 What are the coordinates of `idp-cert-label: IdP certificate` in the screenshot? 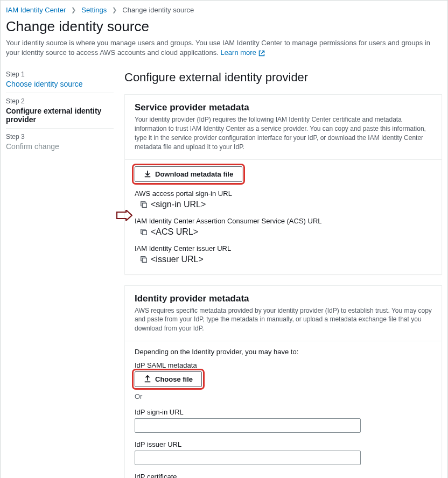 It's located at (283, 475).